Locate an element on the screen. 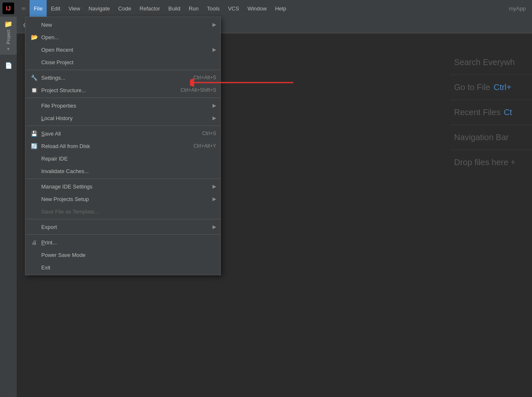  sidebar-tab-project: 📁 Project ▼ is located at coordinates (8, 36).